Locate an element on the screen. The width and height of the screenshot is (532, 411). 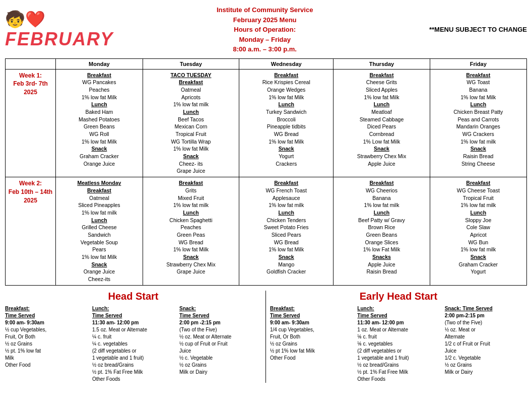
head-start-meal-row: Breakfast: Time Served 9:00 am- 9:30am ½… is located at coordinates (133, 344).